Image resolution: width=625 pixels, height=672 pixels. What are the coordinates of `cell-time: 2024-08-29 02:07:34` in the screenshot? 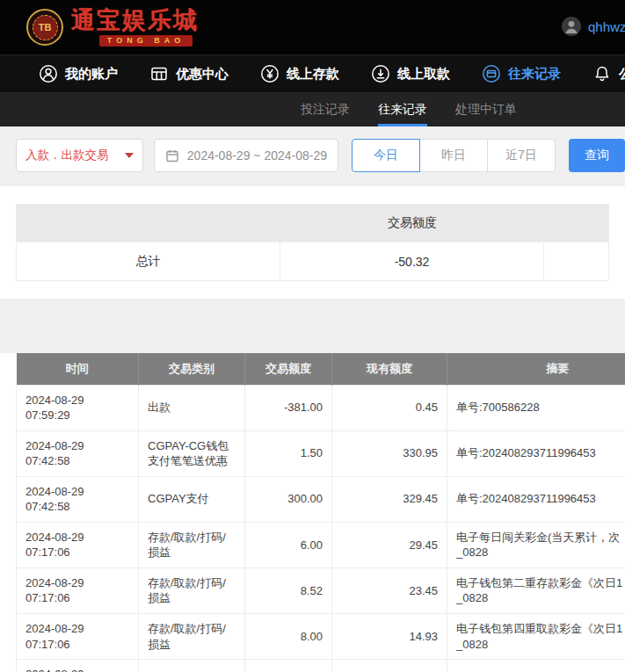 It's located at (77, 666).